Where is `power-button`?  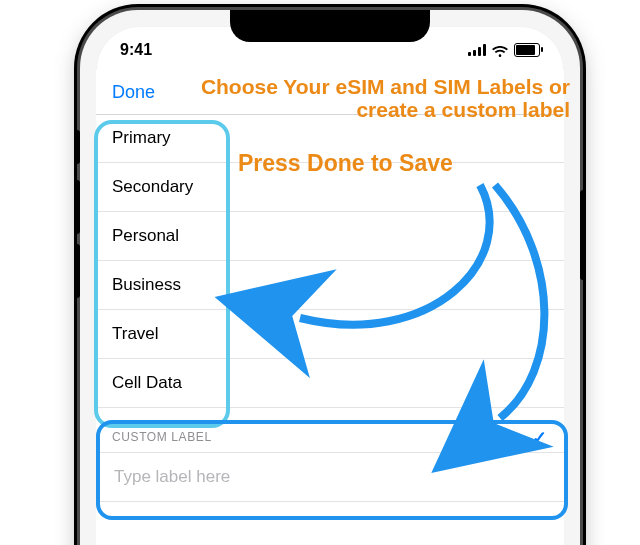 power-button is located at coordinates (583, 235).